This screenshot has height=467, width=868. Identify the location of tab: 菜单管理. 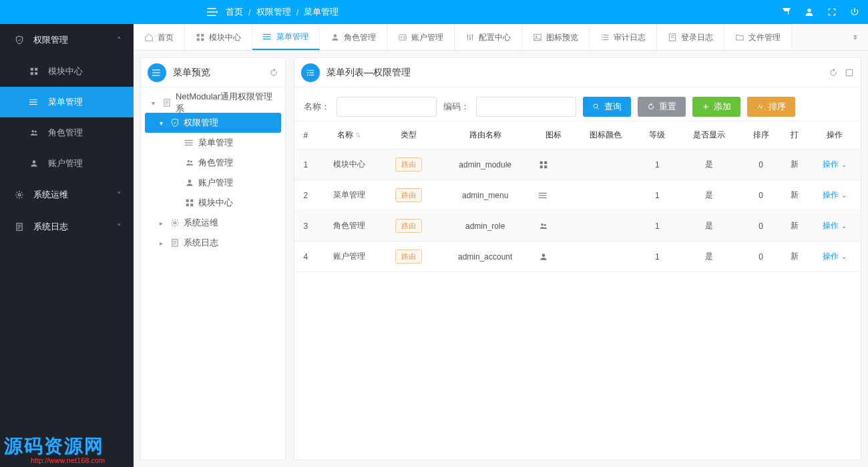
(286, 37).